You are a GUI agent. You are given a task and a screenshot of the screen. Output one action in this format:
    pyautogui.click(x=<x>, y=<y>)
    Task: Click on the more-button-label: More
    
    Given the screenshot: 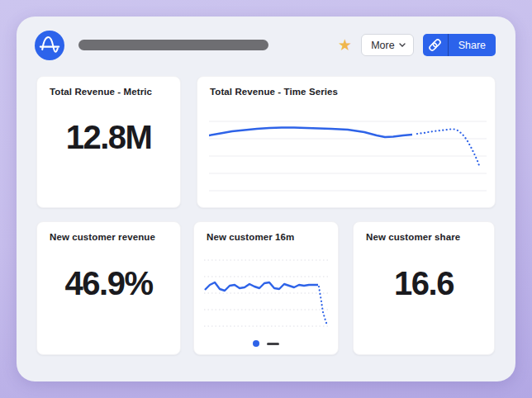 What is the action you would take?
    pyautogui.click(x=382, y=45)
    